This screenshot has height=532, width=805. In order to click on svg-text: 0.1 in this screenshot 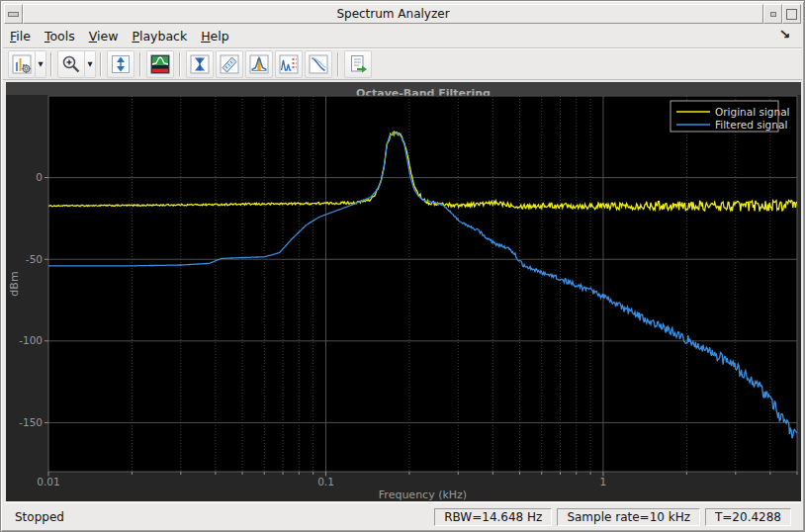, I will do `click(326, 482)`.